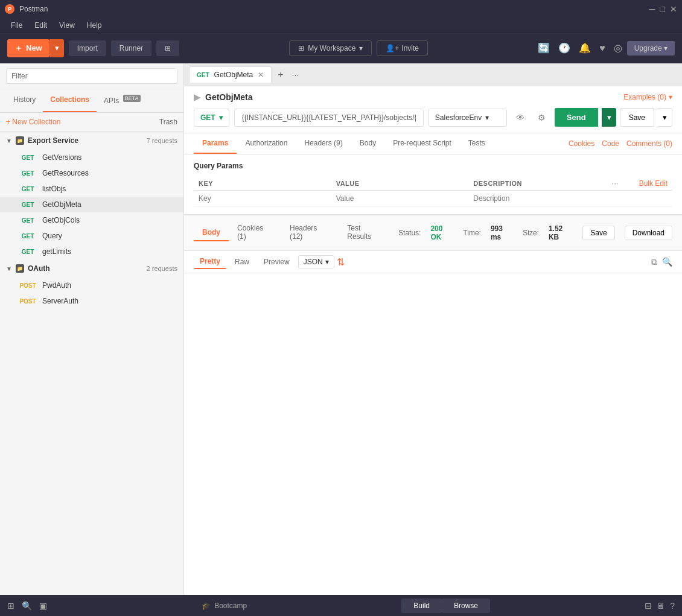  What do you see at coordinates (537, 198) in the screenshot?
I see `desc-input` at bounding box center [537, 198].